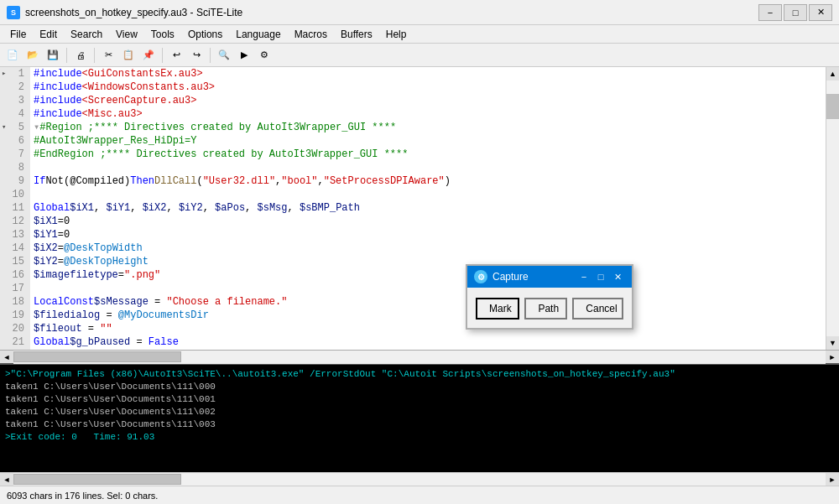 The image size is (839, 504). I want to click on scroll-thumb, so click(832, 107).